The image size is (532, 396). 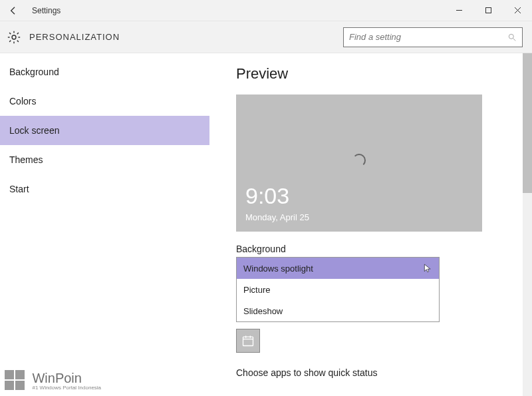 What do you see at coordinates (512, 37) in the screenshot?
I see `search-icon` at bounding box center [512, 37].